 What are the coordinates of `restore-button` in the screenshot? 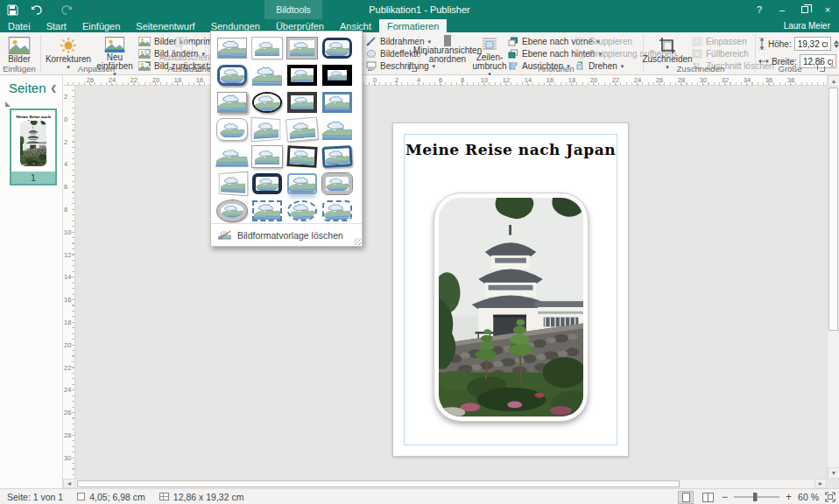 It's located at (805, 10).